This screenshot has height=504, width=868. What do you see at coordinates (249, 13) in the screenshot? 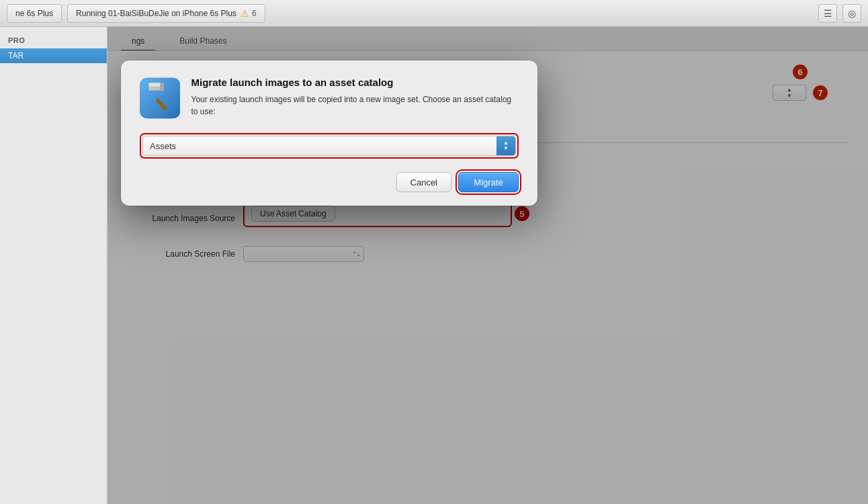
I see `warning-group: ⚠ 6` at bounding box center [249, 13].